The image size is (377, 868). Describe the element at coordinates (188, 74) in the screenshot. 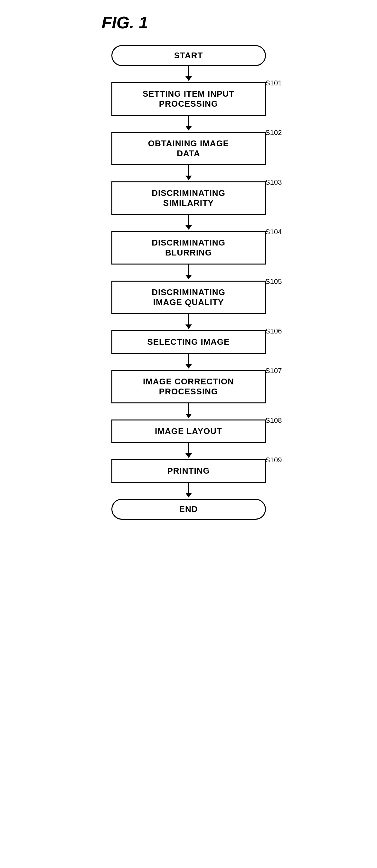

I see `connector-start-s101` at that location.